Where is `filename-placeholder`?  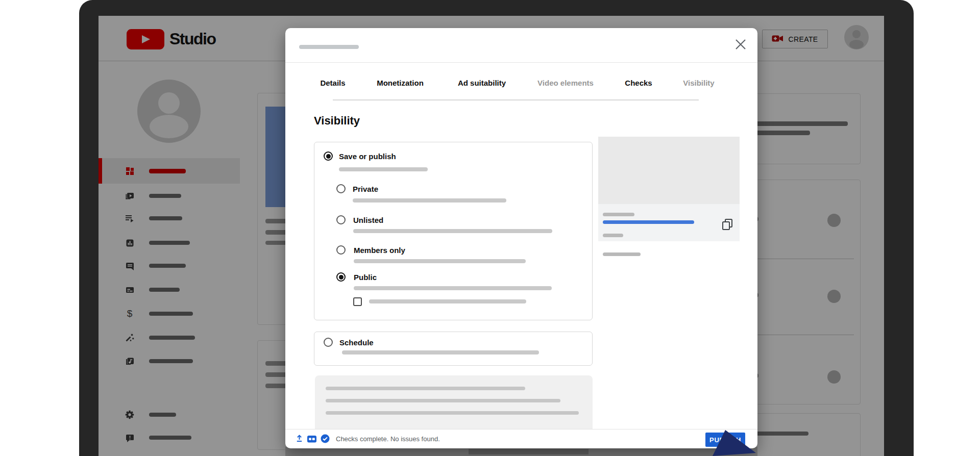 filename-placeholder is located at coordinates (622, 254).